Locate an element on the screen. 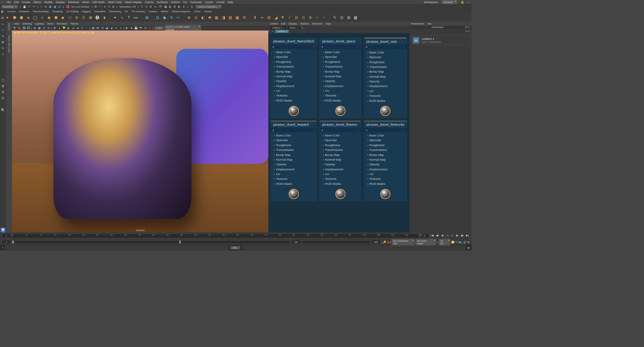  range-slider is located at coordinates (151, 242).